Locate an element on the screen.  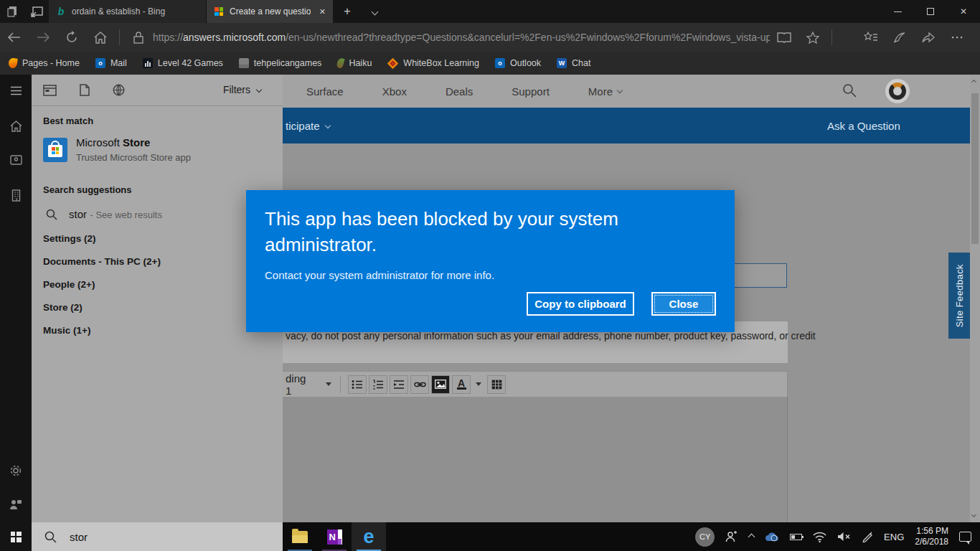
volume-muted-icon is located at coordinates (844, 537).